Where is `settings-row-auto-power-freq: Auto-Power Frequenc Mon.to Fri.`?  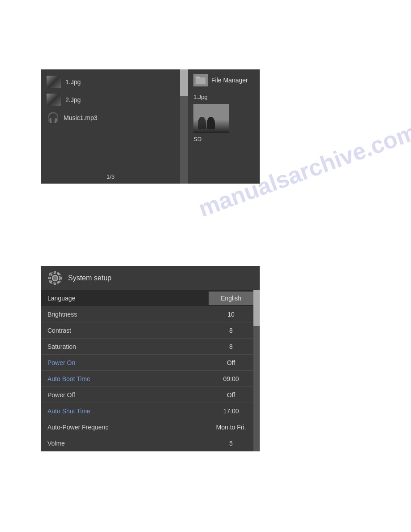
settings-row-auto-power-freq: Auto-Power Frequenc Mon.to Fri. is located at coordinates (147, 427).